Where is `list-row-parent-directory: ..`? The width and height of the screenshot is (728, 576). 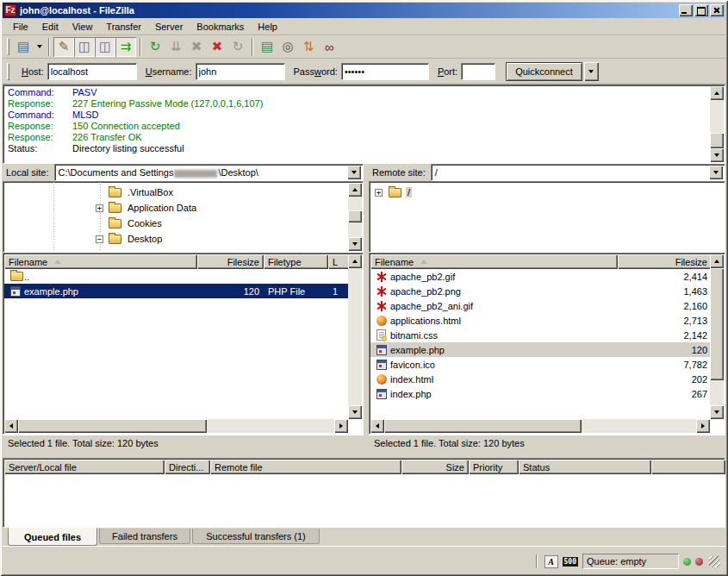 list-row-parent-directory: .. is located at coordinates (177, 276).